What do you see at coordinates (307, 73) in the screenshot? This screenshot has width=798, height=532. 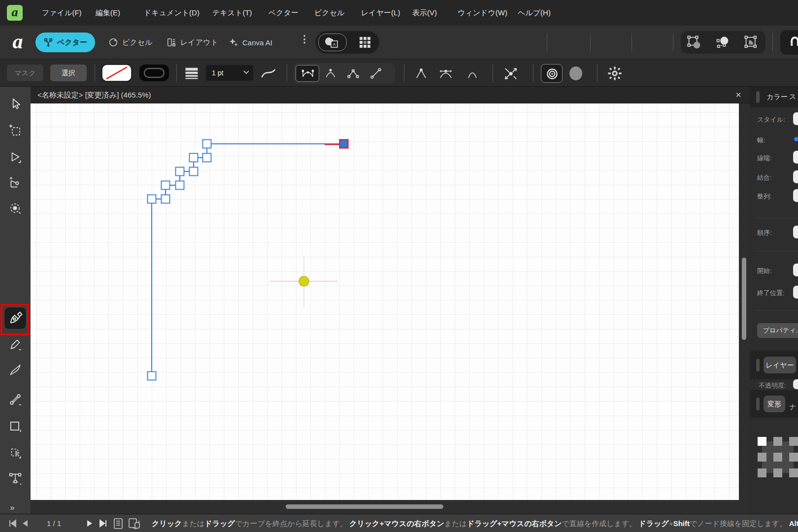 I see `pen-mode-pen` at bounding box center [307, 73].